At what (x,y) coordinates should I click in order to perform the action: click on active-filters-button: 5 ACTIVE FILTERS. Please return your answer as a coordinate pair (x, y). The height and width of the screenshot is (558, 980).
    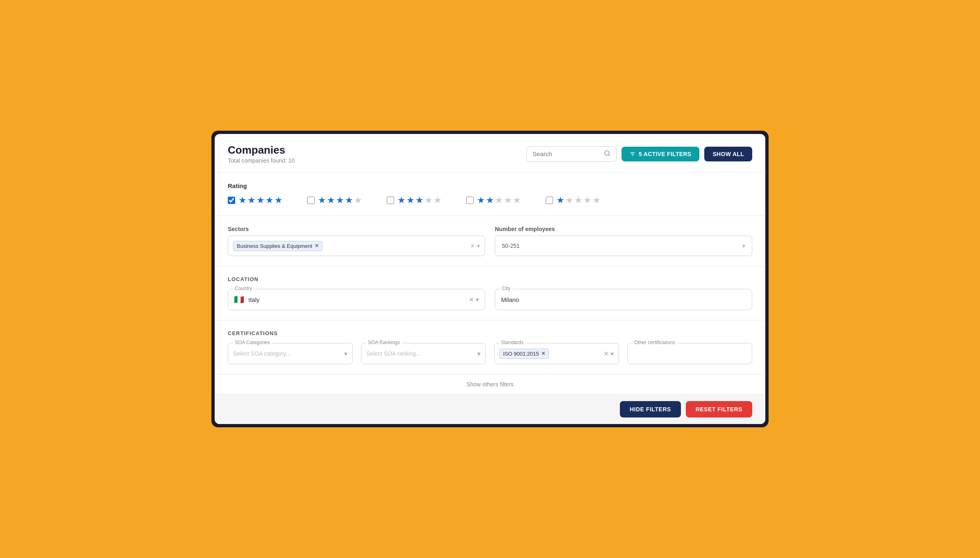
    Looking at the image, I should click on (660, 154).